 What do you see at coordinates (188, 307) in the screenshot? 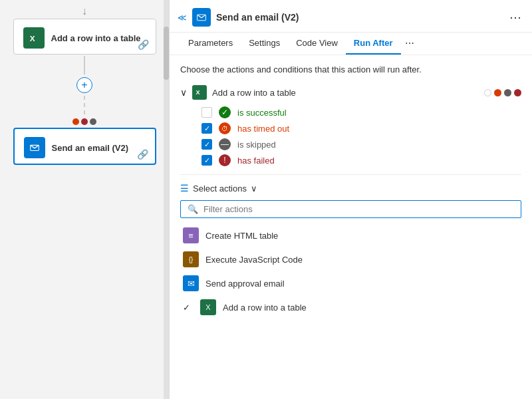
I see `checkmark-prefix: ✓` at bounding box center [188, 307].